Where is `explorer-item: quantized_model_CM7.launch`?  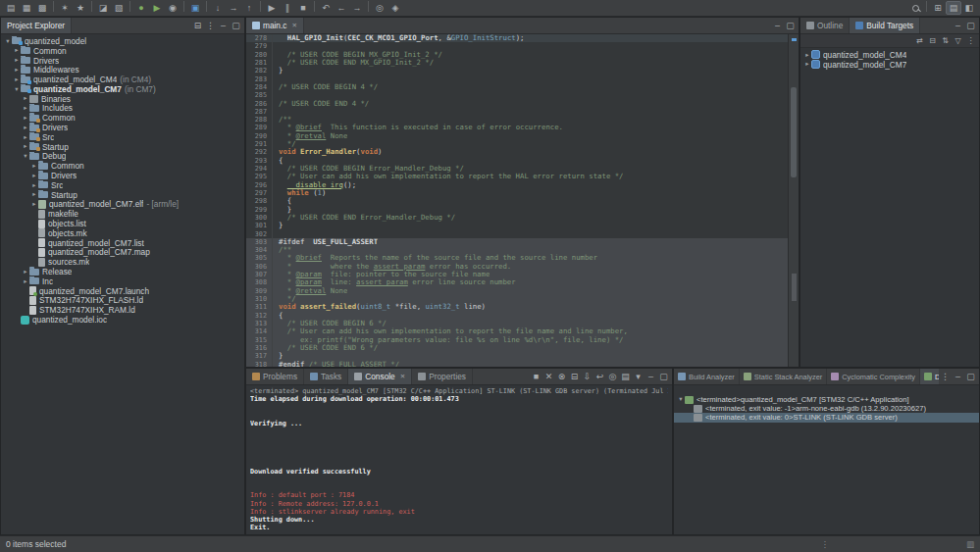
explorer-item: quantized_model_CM7.launch is located at coordinates (123, 291).